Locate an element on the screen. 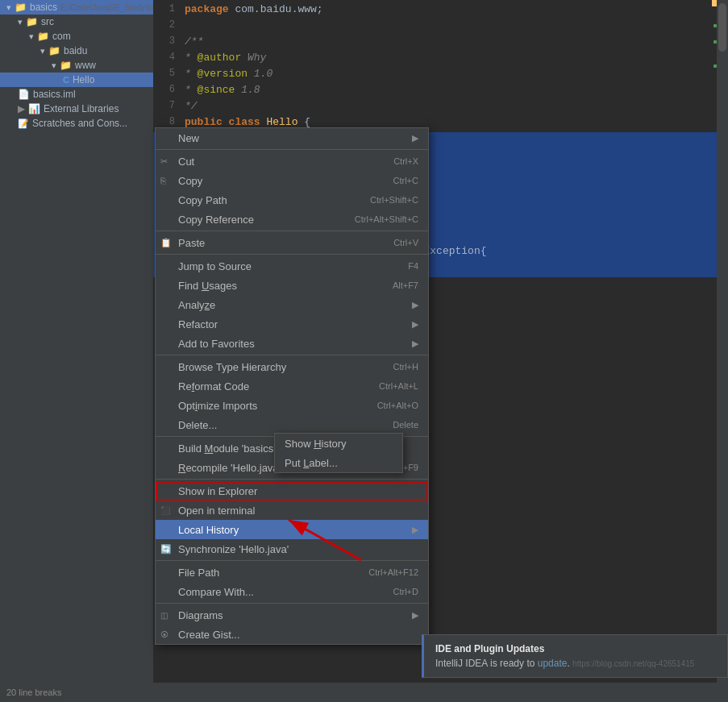 This screenshot has height=702, width=728. submenu-put-label: Put Label... is located at coordinates (339, 463).